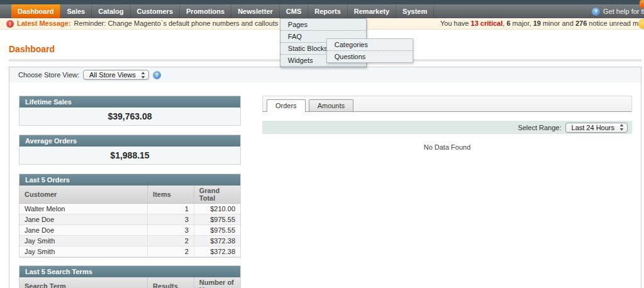 Image resolution: width=644 pixels, height=288 pixels. What do you see at coordinates (537, 23) in the screenshot?
I see `minor-count: 19` at bounding box center [537, 23].